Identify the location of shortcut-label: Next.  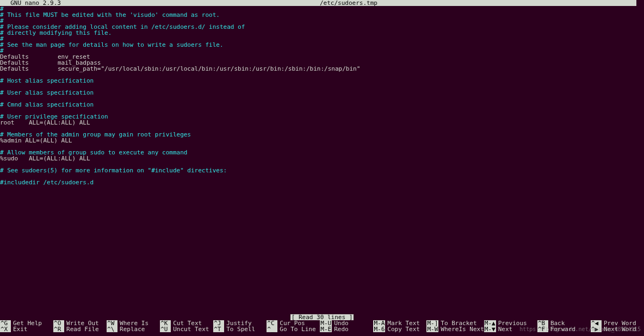
(506, 329).